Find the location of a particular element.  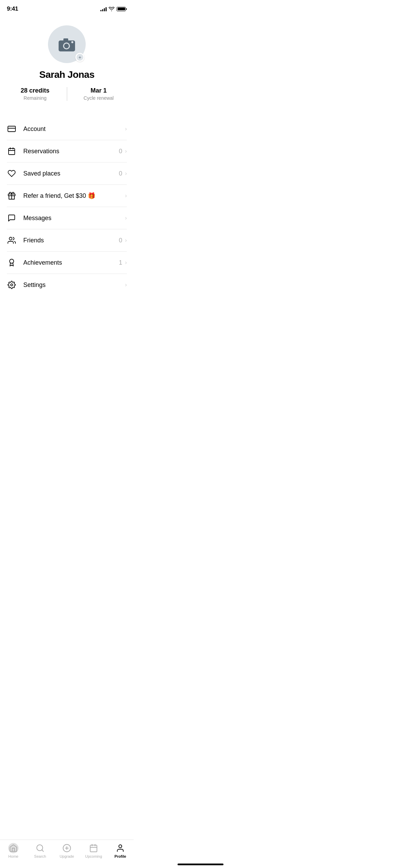

renewal-value: Mar 1 is located at coordinates (99, 91).